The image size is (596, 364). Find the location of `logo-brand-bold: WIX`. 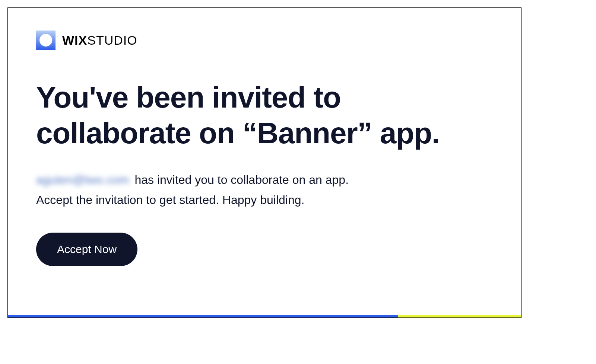

logo-brand-bold: WIX is located at coordinates (74, 40).